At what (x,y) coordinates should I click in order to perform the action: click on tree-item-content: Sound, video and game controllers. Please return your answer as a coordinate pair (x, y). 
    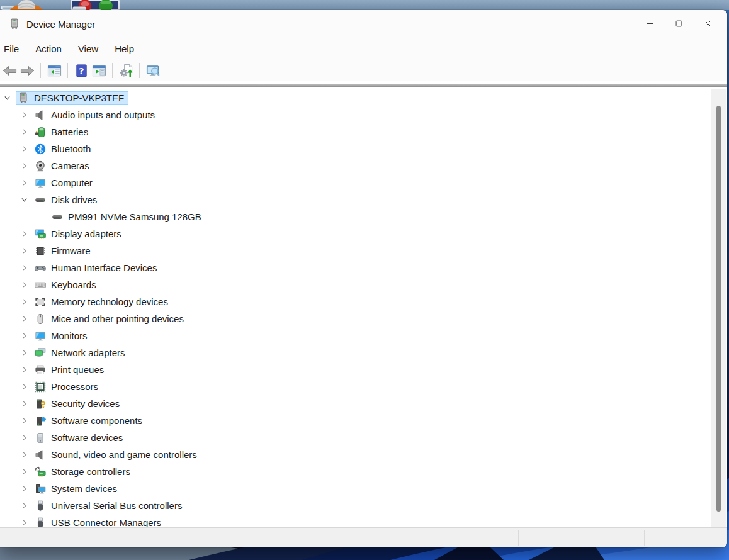
    Looking at the image, I should click on (117, 455).